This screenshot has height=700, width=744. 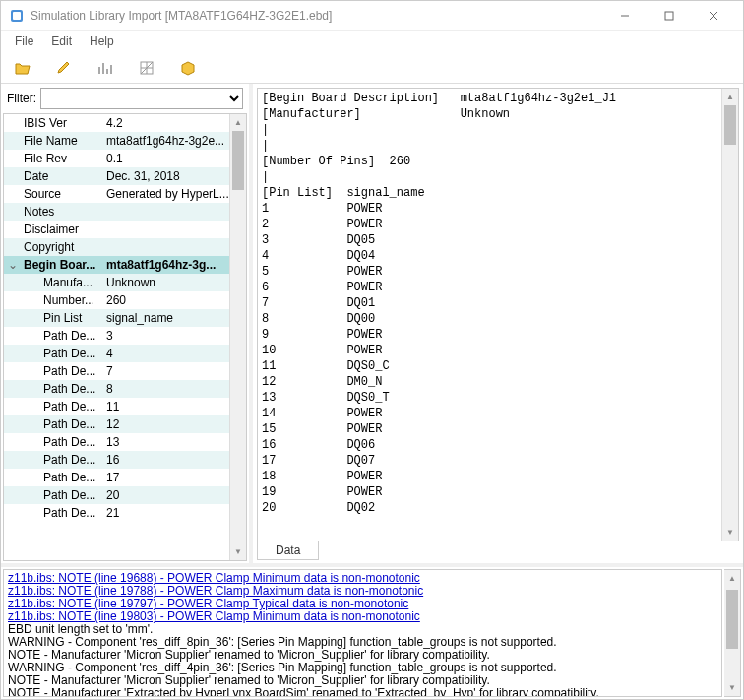 I want to click on toolbar, so click(x=372, y=68).